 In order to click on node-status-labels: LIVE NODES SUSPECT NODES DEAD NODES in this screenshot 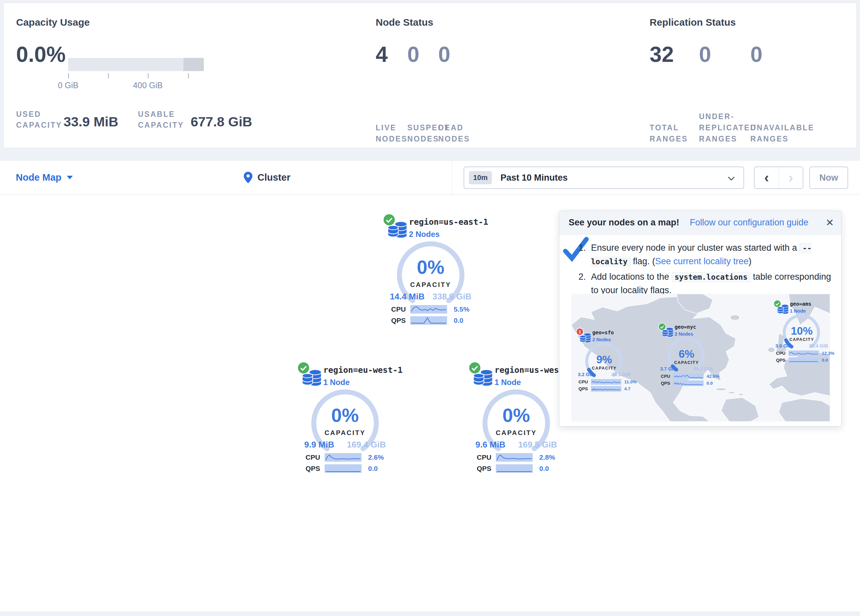, I will do `click(428, 118)`.